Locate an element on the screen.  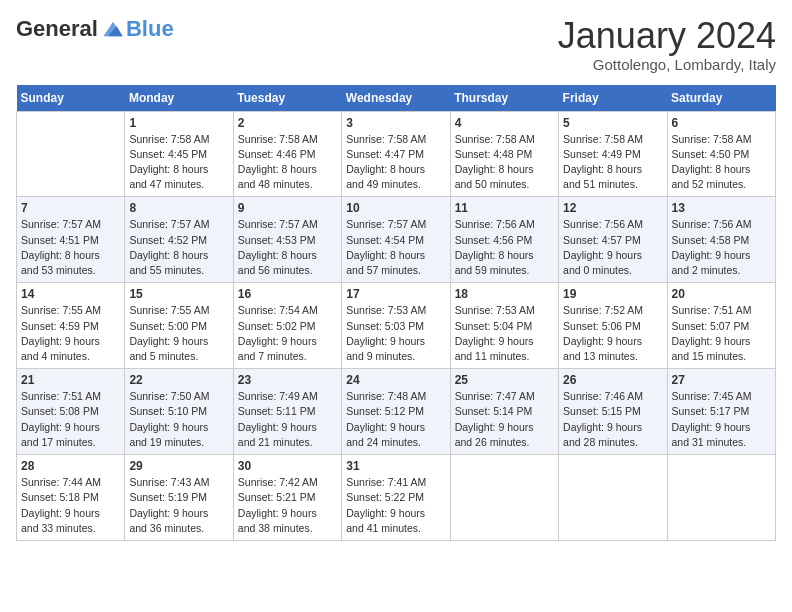
day-info: Sunrise: 7:58 AMSunset: 4:50 PMDaylight:… is located at coordinates (722, 162).